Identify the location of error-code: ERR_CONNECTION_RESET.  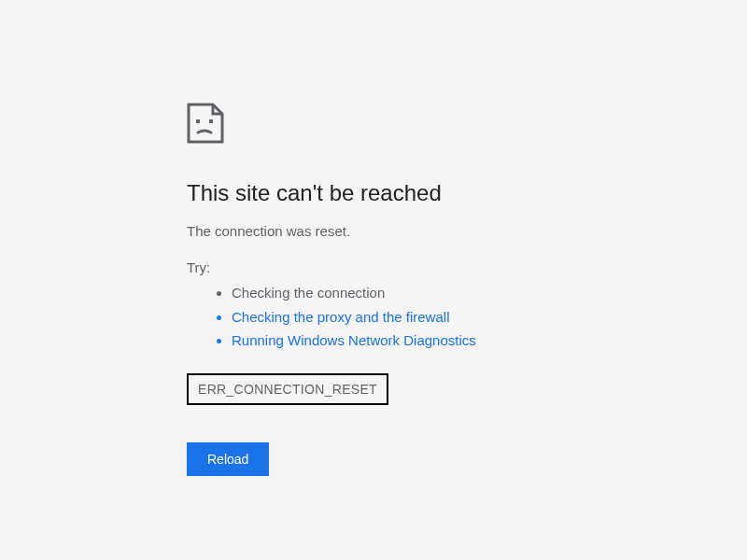
(288, 389).